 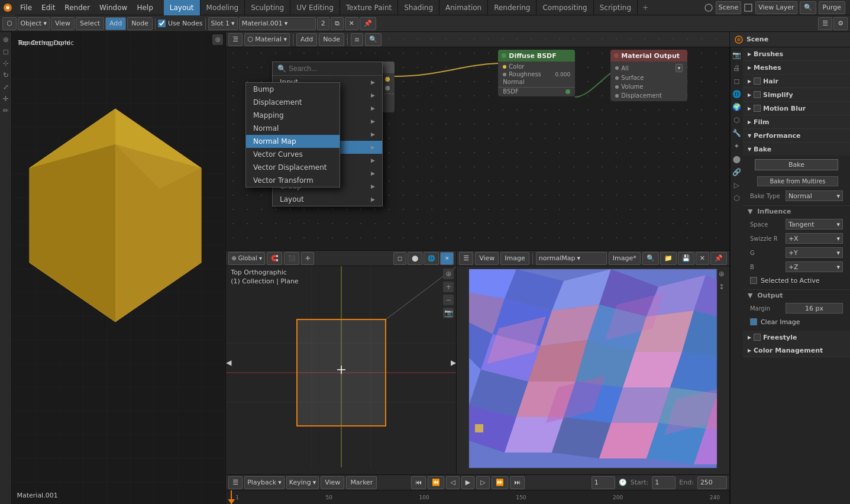 What do you see at coordinates (517, 483) in the screenshot?
I see `jump-end-btn: ⏭` at bounding box center [517, 483].